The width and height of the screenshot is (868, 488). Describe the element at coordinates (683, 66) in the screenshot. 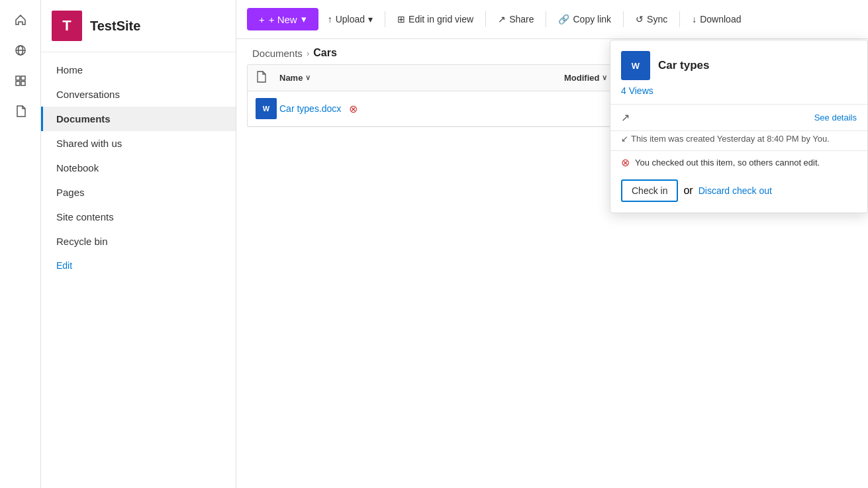

I see `detail-title: Car types` at that location.